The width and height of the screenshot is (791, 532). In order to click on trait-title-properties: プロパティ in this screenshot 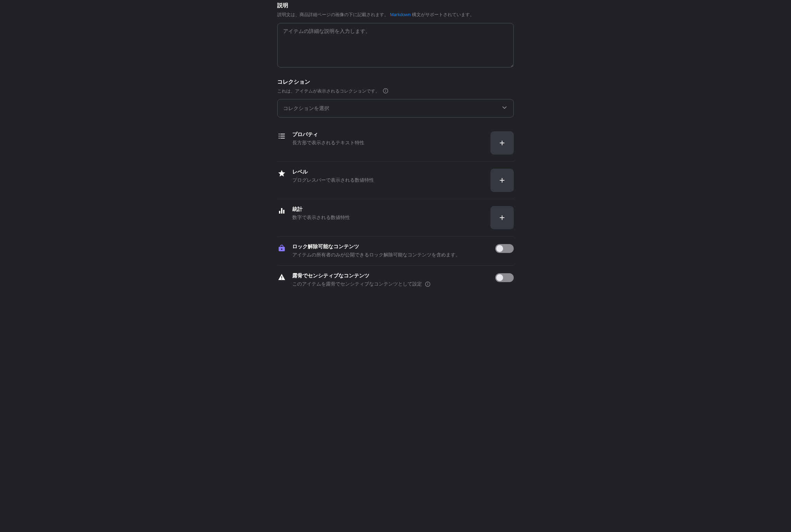, I will do `click(388, 134)`.